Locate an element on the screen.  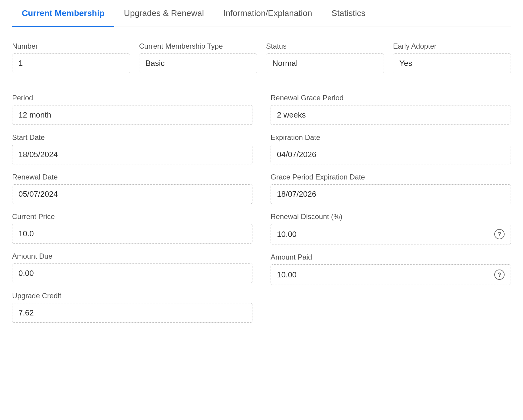
amount-paid-value: 10.00 is located at coordinates (287, 275).